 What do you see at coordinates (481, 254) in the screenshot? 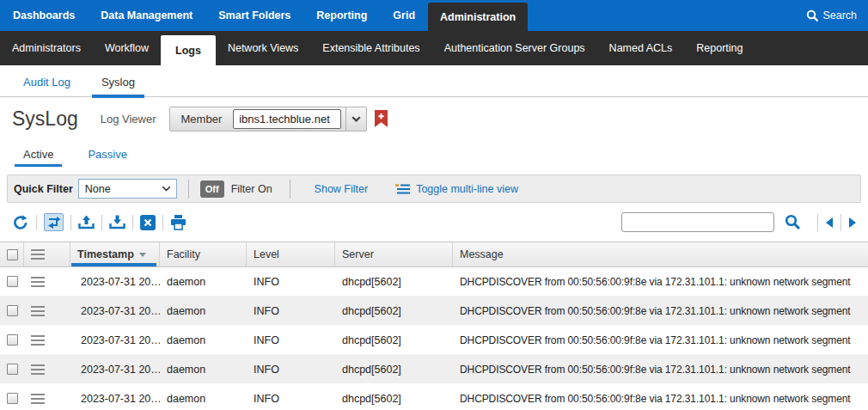
I see `column-label: Message` at bounding box center [481, 254].